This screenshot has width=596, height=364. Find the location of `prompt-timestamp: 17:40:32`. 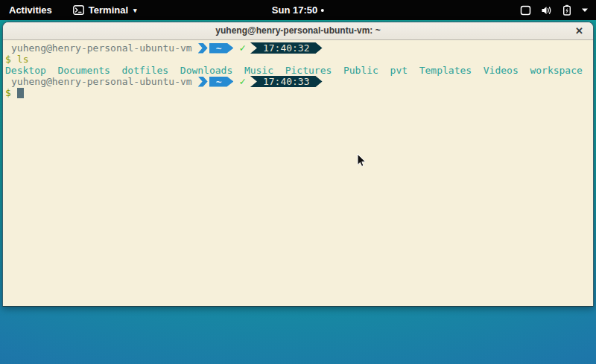

prompt-timestamp: 17:40:32 is located at coordinates (286, 48).